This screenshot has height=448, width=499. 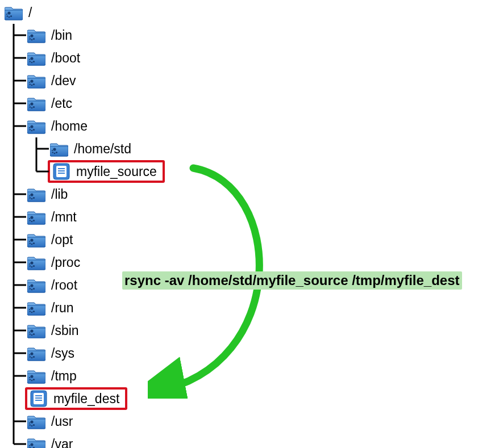 What do you see at coordinates (64, 376) in the screenshot?
I see `node-label: /tmp` at bounding box center [64, 376].